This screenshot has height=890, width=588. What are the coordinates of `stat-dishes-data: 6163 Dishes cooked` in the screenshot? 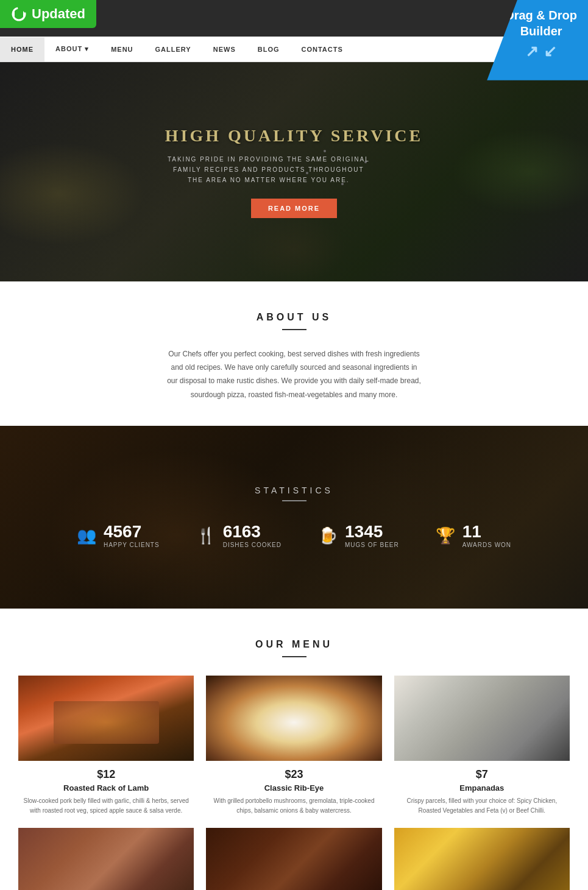 It's located at (252, 536).